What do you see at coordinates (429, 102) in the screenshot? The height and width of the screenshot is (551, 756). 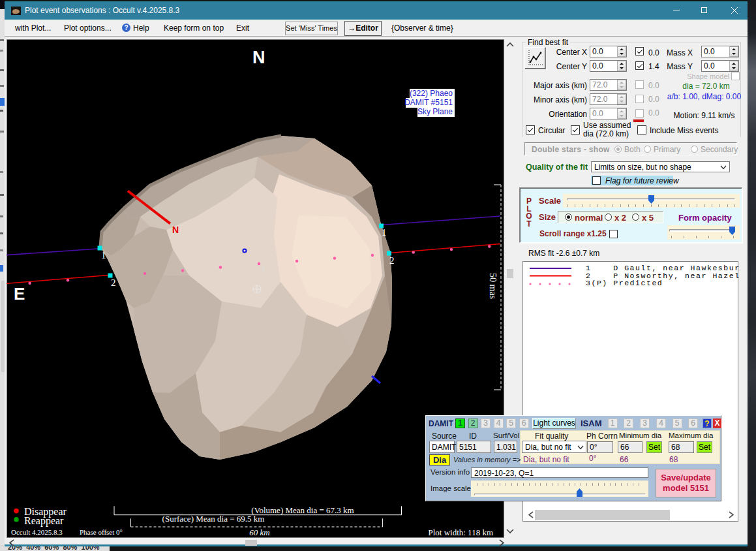 I see `svg-text: DAMIT #5151` at bounding box center [429, 102].